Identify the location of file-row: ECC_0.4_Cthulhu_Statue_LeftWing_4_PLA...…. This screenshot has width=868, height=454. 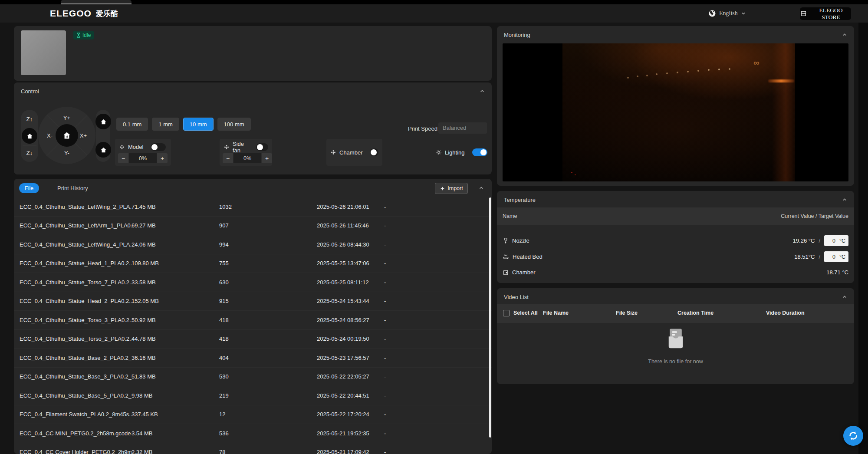
(253, 245).